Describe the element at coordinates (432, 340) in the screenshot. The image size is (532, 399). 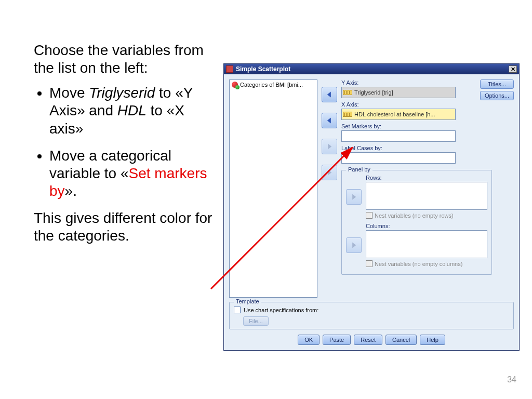
I see `help-button: Help` at that location.